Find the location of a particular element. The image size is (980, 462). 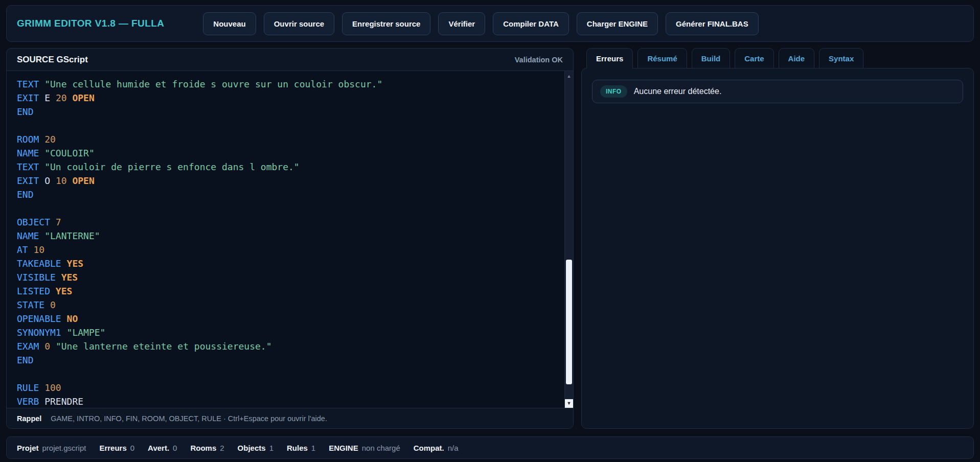

info-message: Aucune erreur détectée. is located at coordinates (678, 91).